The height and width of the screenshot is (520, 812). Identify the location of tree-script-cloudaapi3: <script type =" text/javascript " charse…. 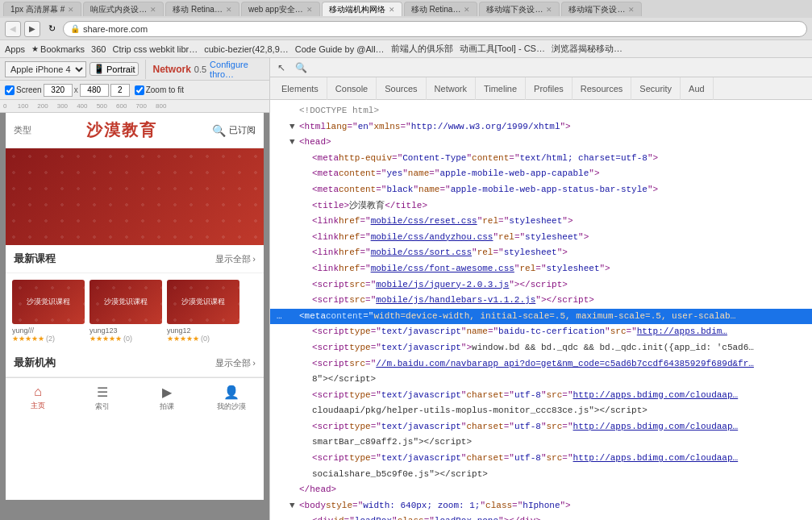
(541, 459).